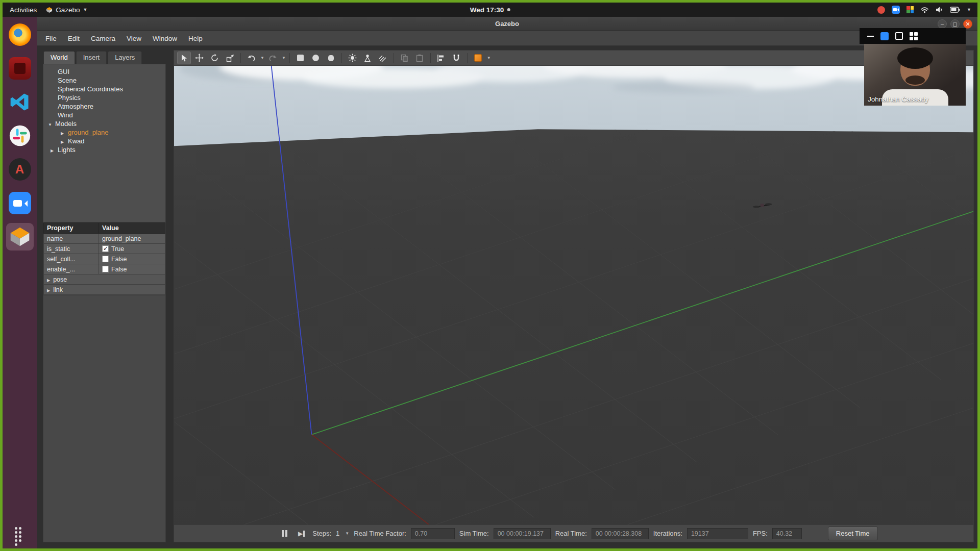 The image size is (980, 551). What do you see at coordinates (20, 532) in the screenshot?
I see `dock-item-app-grid` at bounding box center [20, 532].